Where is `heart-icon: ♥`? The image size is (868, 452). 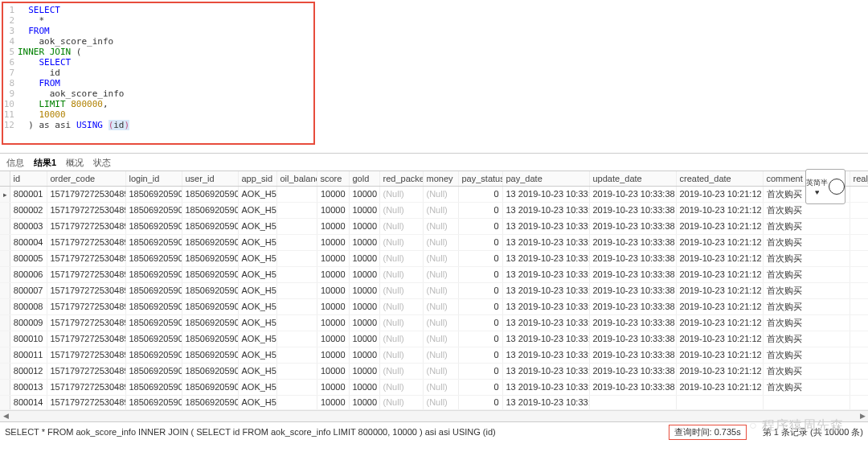 heart-icon: ♥ is located at coordinates (817, 192).